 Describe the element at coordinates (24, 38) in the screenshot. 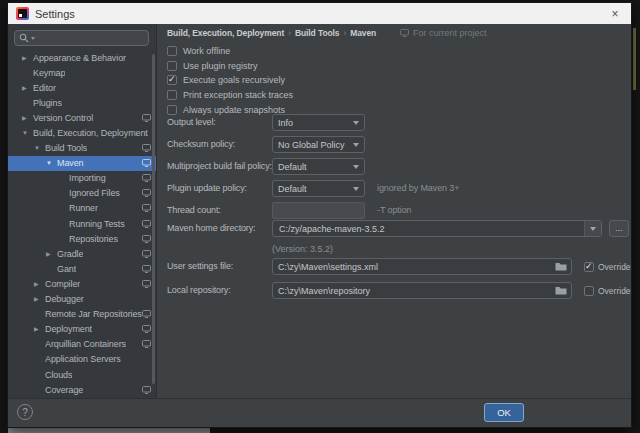

I see `search-icon` at that location.